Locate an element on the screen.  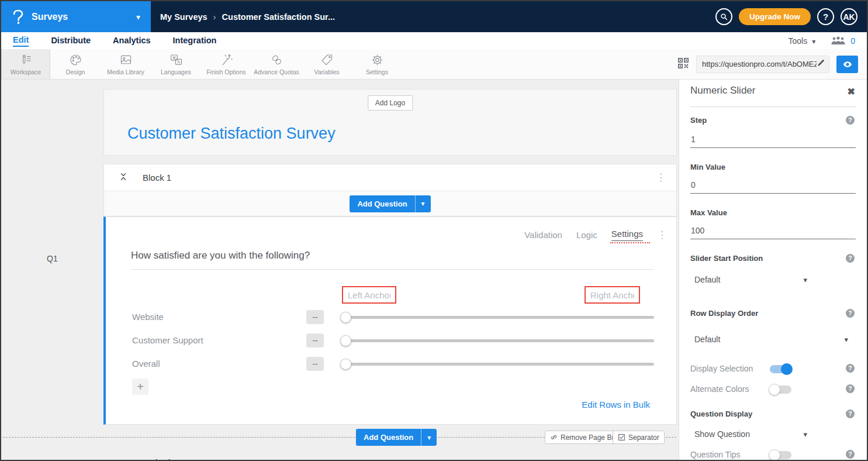
questionpro-logo-icon is located at coordinates (18, 17).